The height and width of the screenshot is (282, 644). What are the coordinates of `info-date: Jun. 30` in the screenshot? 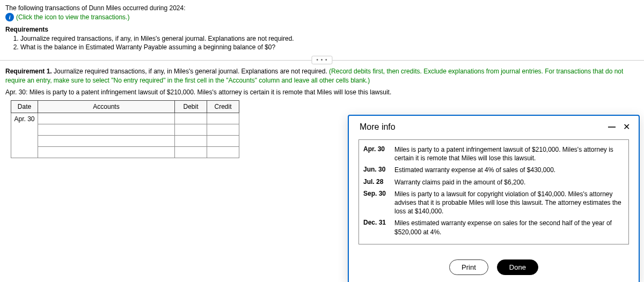 It's located at (379, 169).